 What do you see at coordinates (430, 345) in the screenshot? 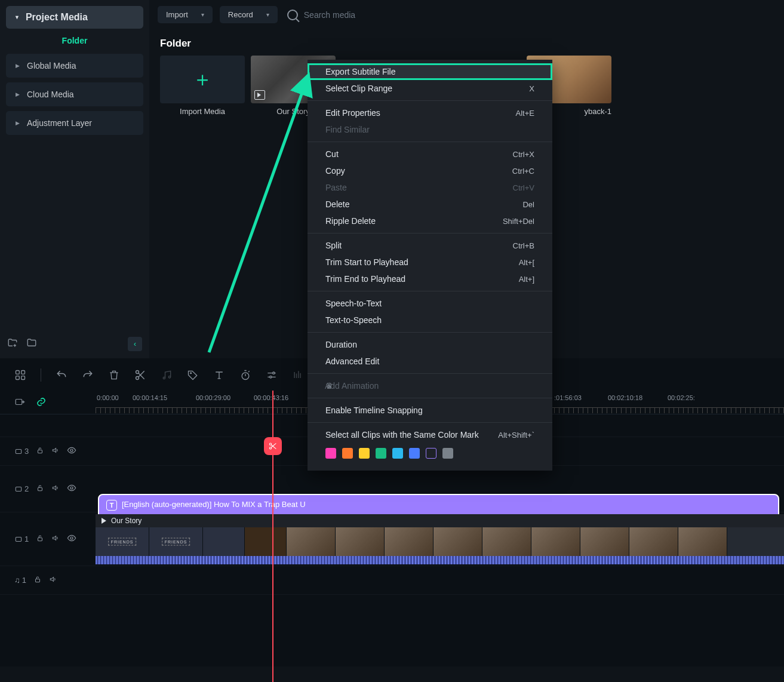
I see `menu-duration: Duration` at bounding box center [430, 345].